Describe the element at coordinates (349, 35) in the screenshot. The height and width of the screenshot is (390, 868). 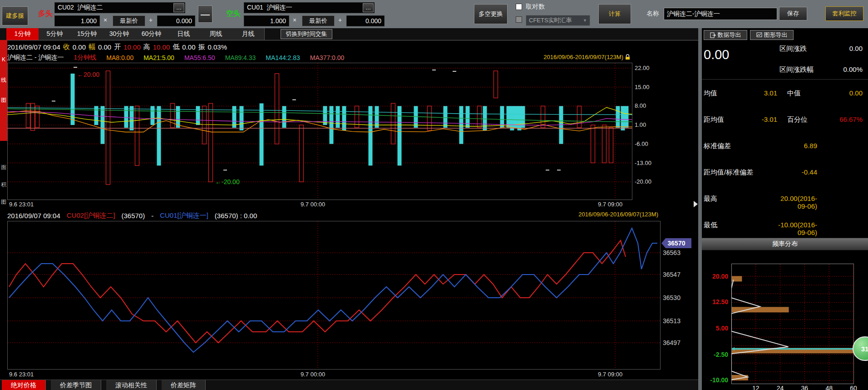
I see `period-tab-bar: 1分钟5分钟15分钟30分钟60分钟日线周线月线` at that location.